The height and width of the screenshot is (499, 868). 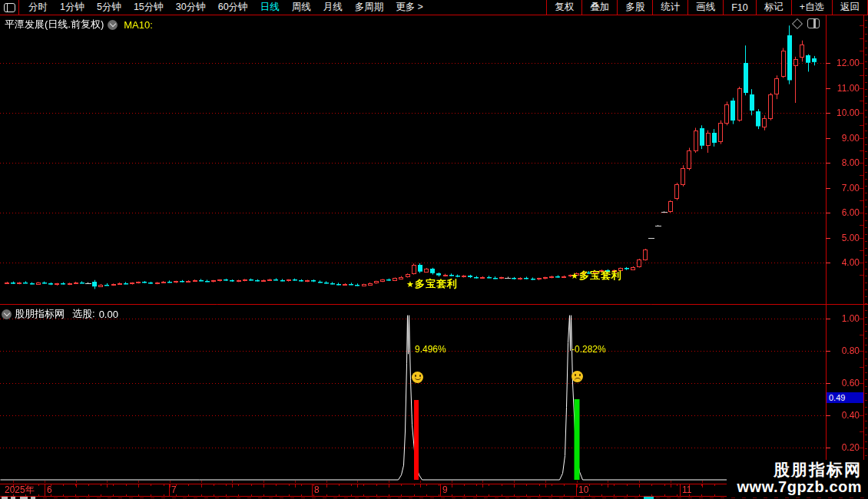 I want to click on toolbar-item: 画线, so click(x=705, y=8).